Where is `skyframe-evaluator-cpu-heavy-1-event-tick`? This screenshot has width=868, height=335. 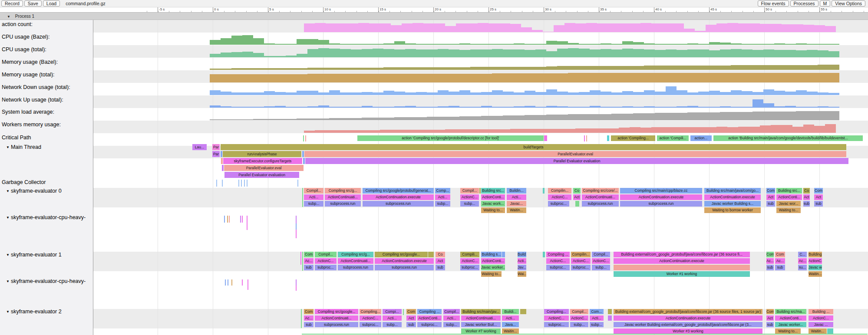 skyframe-evaluator-cpu-heavy-1-event-tick is located at coordinates (232, 282).